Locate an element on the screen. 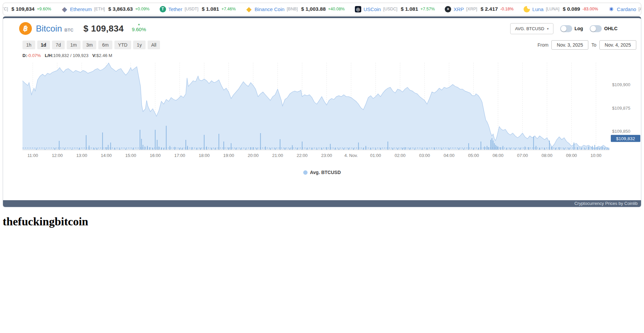 This screenshot has width=644, height=333. from-label: From is located at coordinates (543, 45).